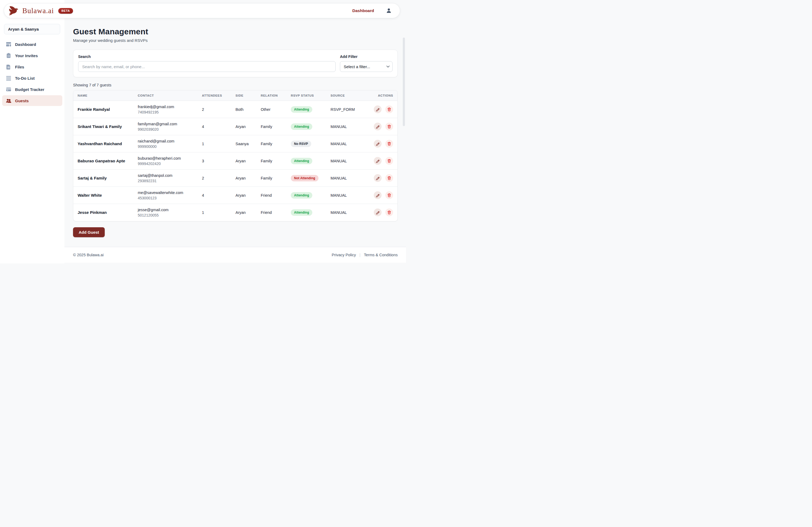 This screenshot has height=527, width=812. I want to click on guest-contact: jesse@gmail.com 5012120055, so click(165, 213).